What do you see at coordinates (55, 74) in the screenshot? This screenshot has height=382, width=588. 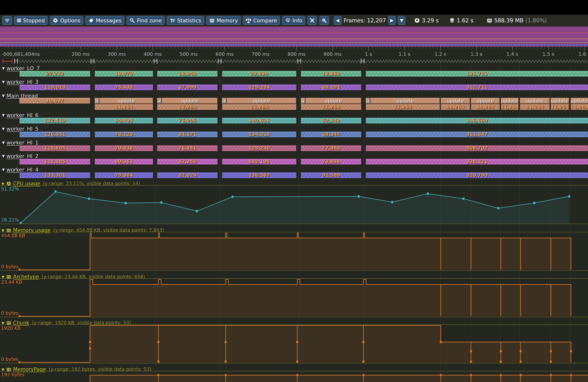 I see `zone-bar: 27,232` at bounding box center [55, 74].